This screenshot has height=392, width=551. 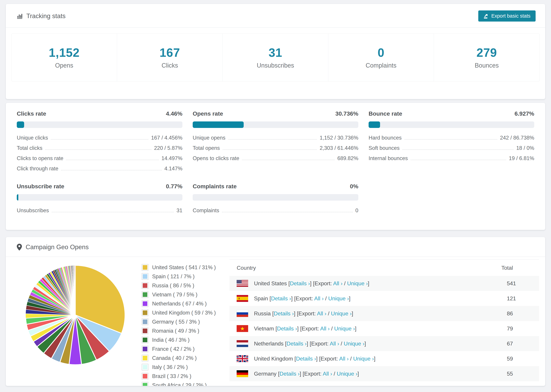 What do you see at coordinates (174, 114) in the screenshot?
I see `rate-value: 4.46%` at bounding box center [174, 114].